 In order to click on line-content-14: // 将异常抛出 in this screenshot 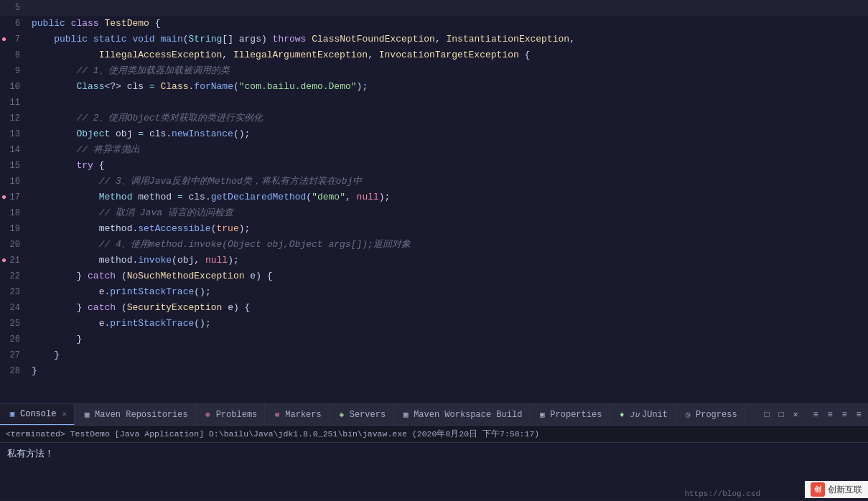, I will do `click(448, 150)`.